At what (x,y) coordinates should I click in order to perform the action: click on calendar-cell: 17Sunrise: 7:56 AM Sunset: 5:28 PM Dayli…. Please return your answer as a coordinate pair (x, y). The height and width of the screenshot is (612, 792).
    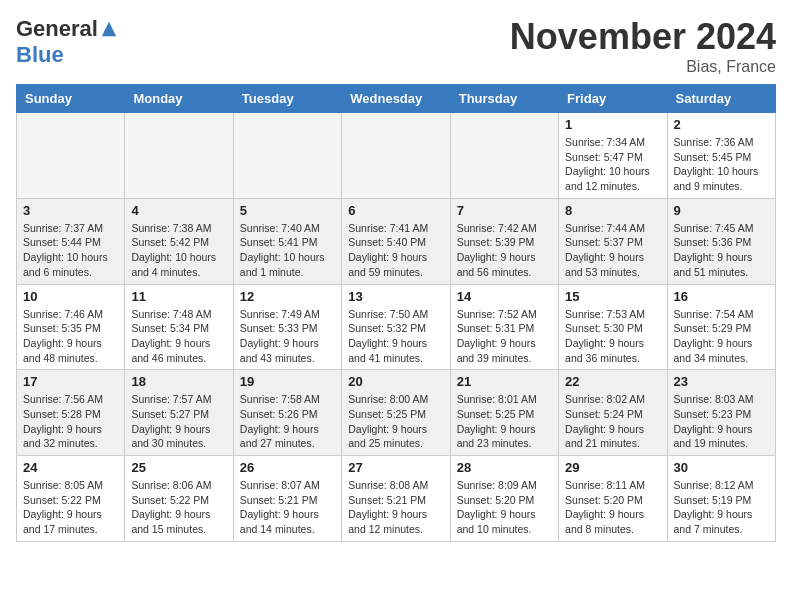
    Looking at the image, I should click on (71, 413).